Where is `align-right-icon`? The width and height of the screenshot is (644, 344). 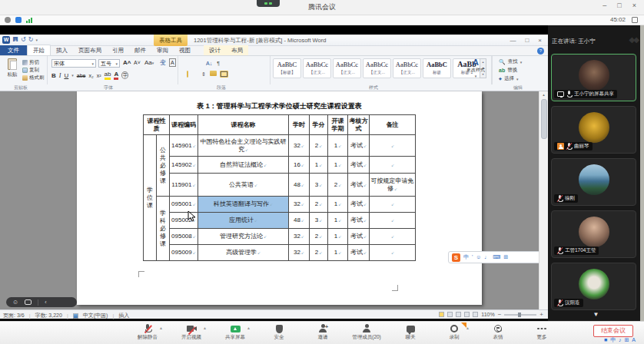
align-right-icon is located at coordinates (192, 74).